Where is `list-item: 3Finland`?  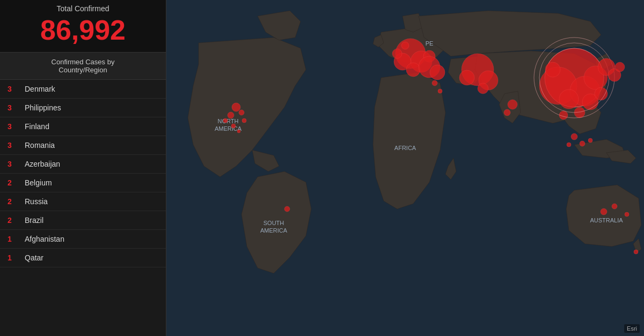 list-item: 3Finland is located at coordinates (83, 126).